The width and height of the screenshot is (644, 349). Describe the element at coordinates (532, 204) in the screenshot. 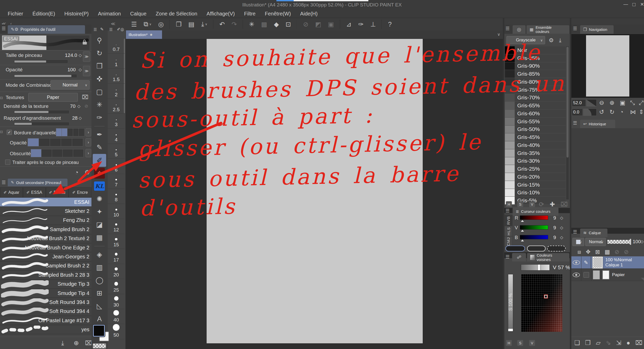

I see `value-sort-button: V` at that location.